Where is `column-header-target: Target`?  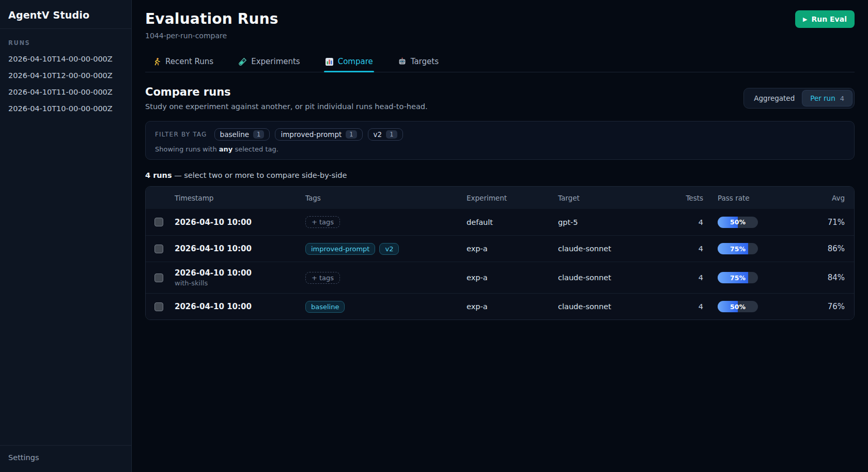
column-header-target: Target is located at coordinates (603, 198).